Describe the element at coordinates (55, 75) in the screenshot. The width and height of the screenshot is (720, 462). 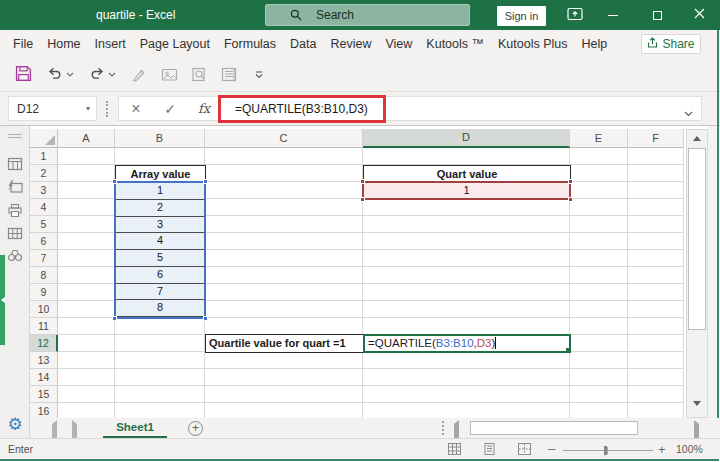
I see `undo-button` at that location.